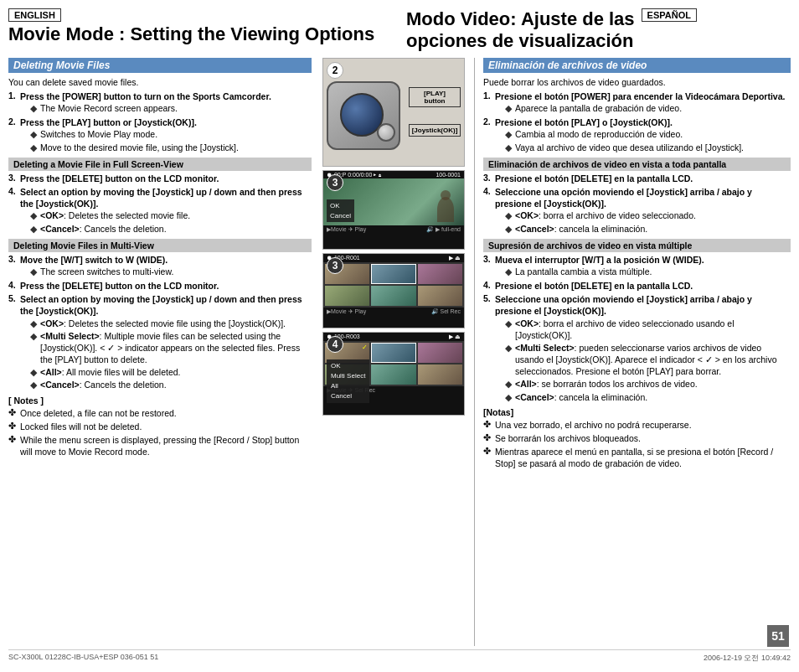 The image size is (799, 672). Describe the element at coordinates (600, 266) in the screenshot. I see `es-step-3m-content: Mueva el interruptor [W/T] a la posición…` at that location.